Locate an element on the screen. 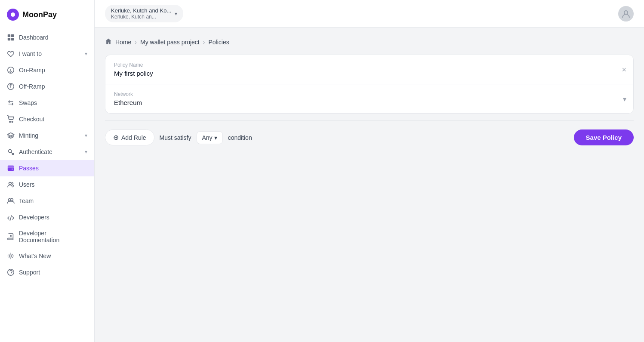  sidebar-item-team: Team is located at coordinates (47, 201).